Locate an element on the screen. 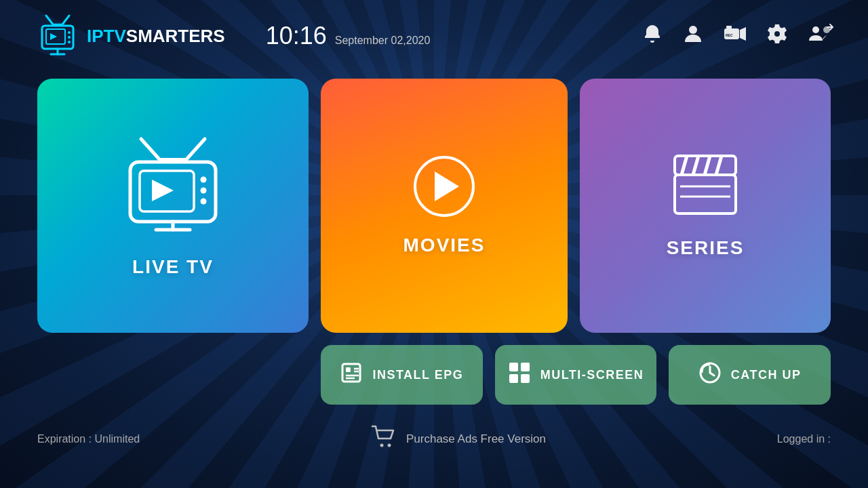 Image resolution: width=868 pixels, height=488 pixels. install-epg-card: INSTALL EPG is located at coordinates (401, 375).